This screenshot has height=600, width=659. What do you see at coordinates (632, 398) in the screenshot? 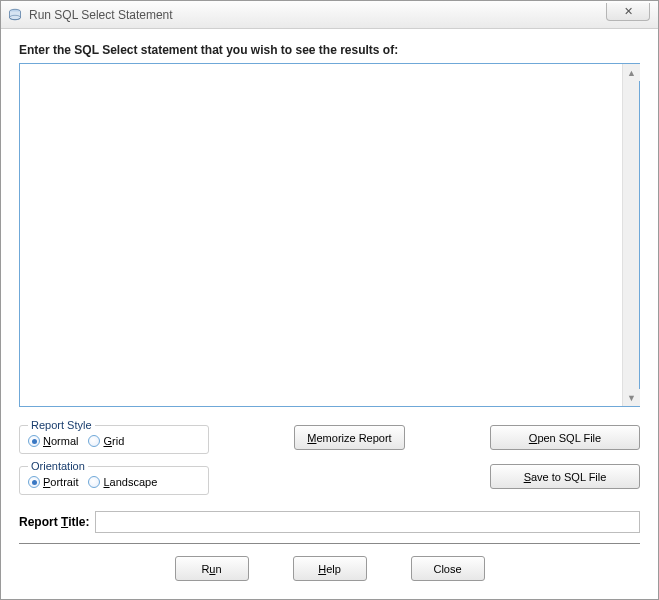
I see `scroll-down-icon: ▼` at bounding box center [632, 398].